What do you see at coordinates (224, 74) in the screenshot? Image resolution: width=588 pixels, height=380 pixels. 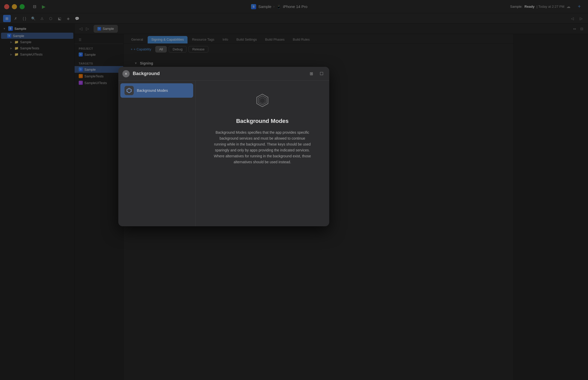 I see `panel-header: ✕ Background ⊞ ☐` at bounding box center [224, 74].